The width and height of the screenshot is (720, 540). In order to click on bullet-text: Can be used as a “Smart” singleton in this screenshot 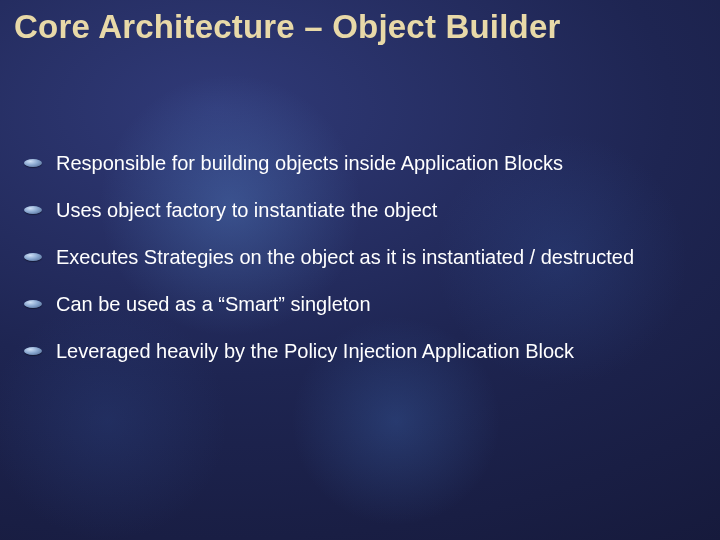, I will do `click(368, 304)`.